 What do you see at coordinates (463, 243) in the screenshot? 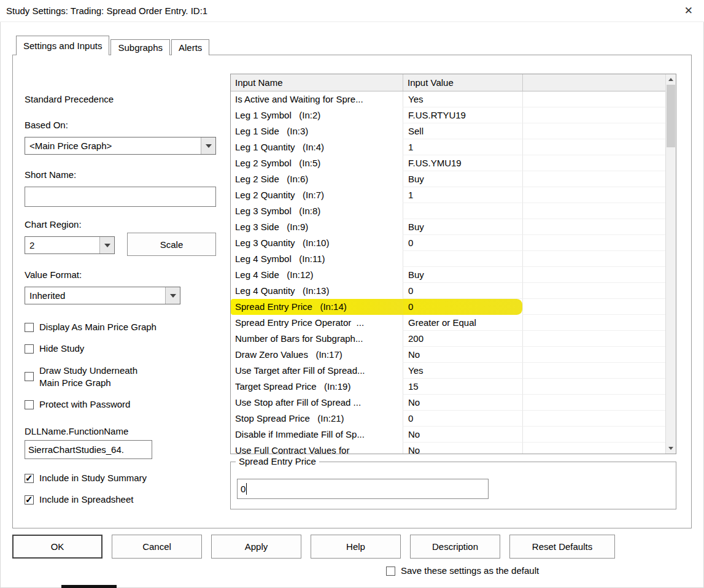
I see `input-value-cell: 0` at bounding box center [463, 243].